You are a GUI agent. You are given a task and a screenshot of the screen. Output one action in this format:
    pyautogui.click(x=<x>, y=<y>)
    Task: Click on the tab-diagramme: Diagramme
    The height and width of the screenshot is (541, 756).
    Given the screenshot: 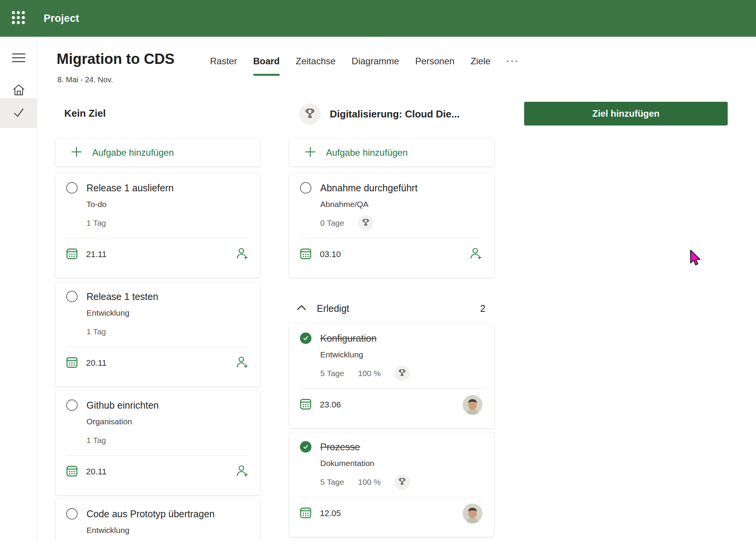 What is the action you would take?
    pyautogui.click(x=375, y=66)
    